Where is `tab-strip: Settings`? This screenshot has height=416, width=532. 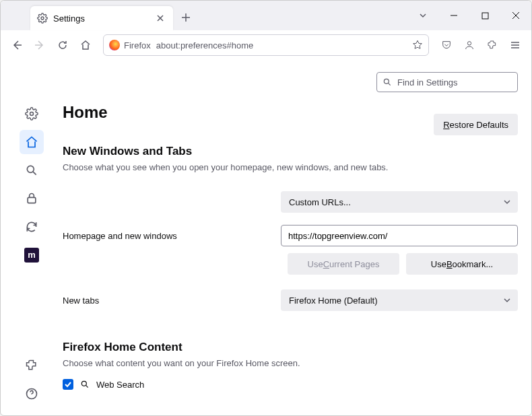 tab-strip: Settings is located at coordinates (266, 15).